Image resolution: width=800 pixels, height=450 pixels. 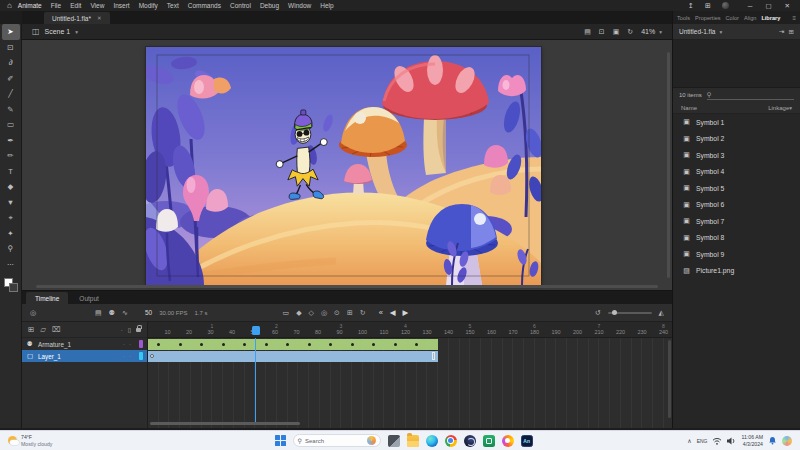 What do you see at coordinates (732, 441) in the screenshot?
I see `volume-icon` at bounding box center [732, 441].